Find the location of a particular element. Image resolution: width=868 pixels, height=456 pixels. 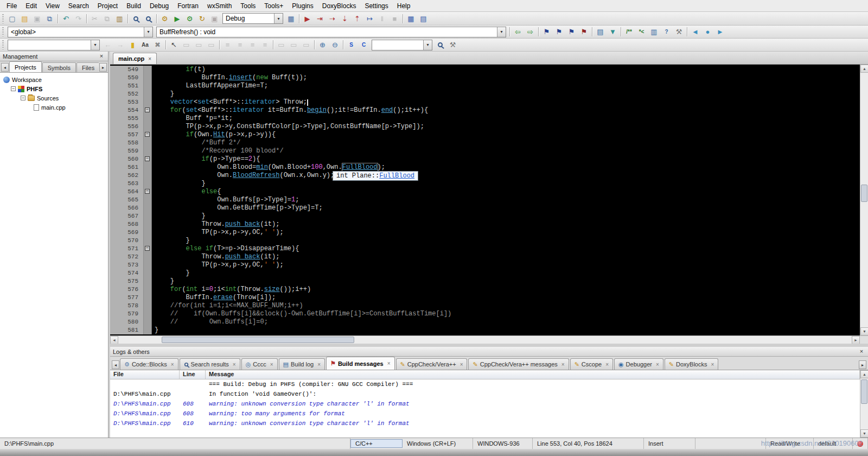

menu-view: View is located at coordinates (53, 6).